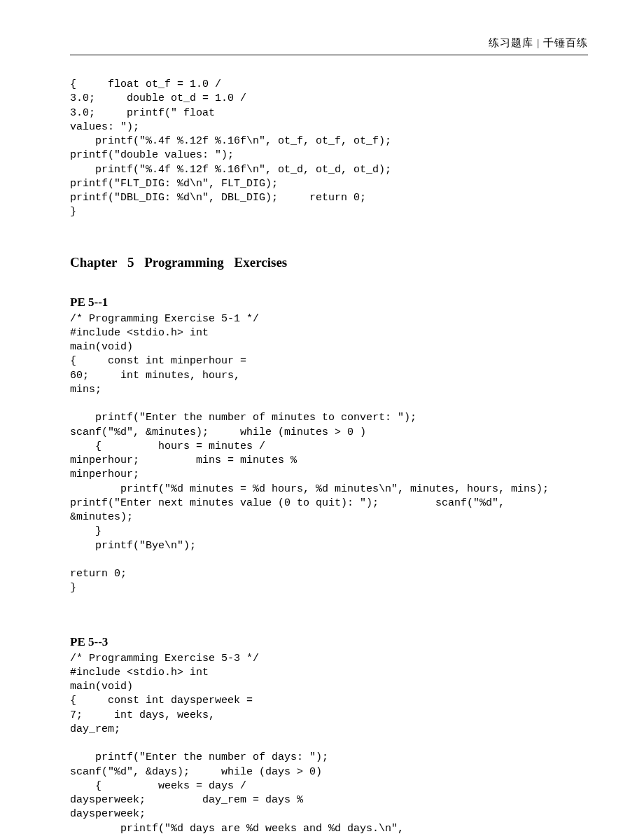 The height and width of the screenshot is (834, 644). I want to click on chapter-heading: Chapter 5 Programming Exercises, so click(329, 263).